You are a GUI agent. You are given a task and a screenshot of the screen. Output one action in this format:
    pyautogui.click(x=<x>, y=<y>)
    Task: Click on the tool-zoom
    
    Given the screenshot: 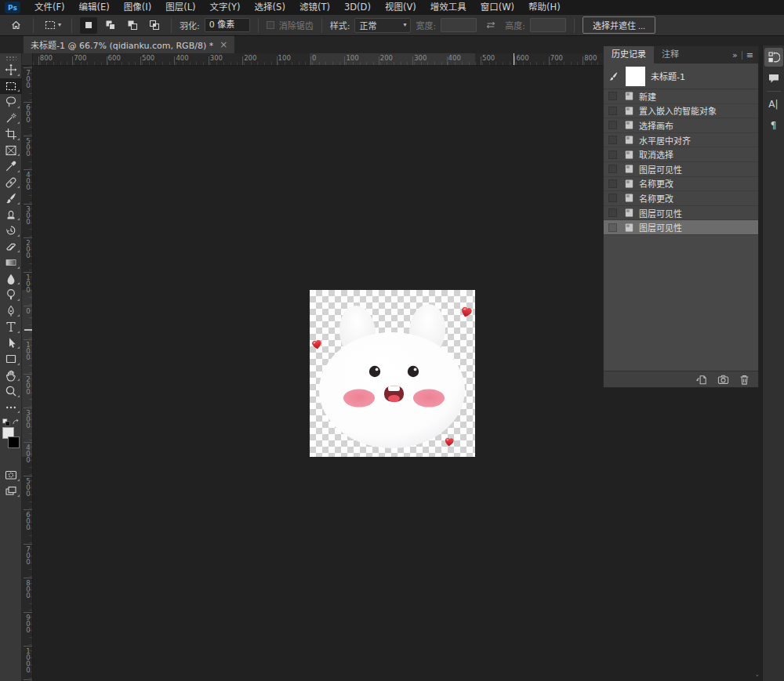 What is the action you would take?
    pyautogui.click(x=11, y=392)
    